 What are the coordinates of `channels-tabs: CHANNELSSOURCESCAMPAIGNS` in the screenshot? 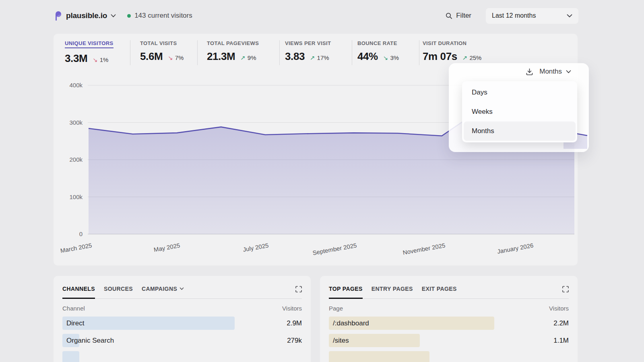 It's located at (182, 292).